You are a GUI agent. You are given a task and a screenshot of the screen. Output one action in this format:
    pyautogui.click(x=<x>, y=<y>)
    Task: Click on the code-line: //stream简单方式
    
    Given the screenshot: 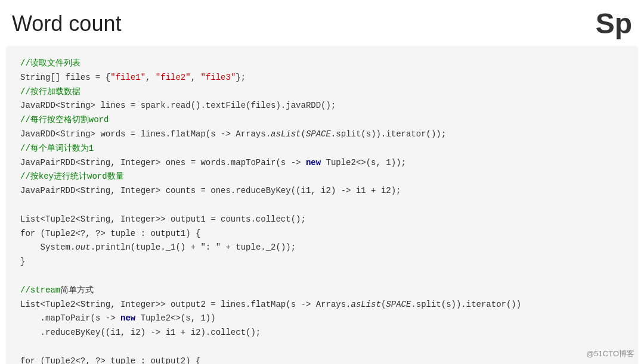 What is the action you would take?
    pyautogui.click(x=322, y=291)
    